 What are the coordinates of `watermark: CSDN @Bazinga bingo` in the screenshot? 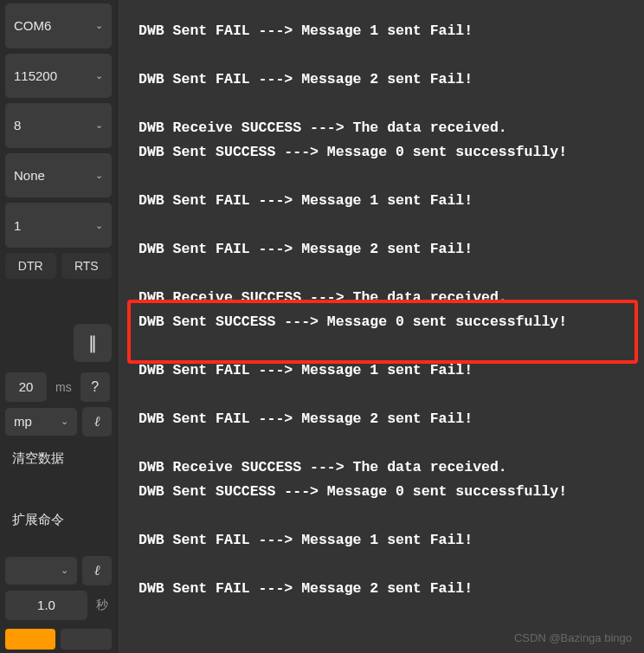 It's located at (573, 637).